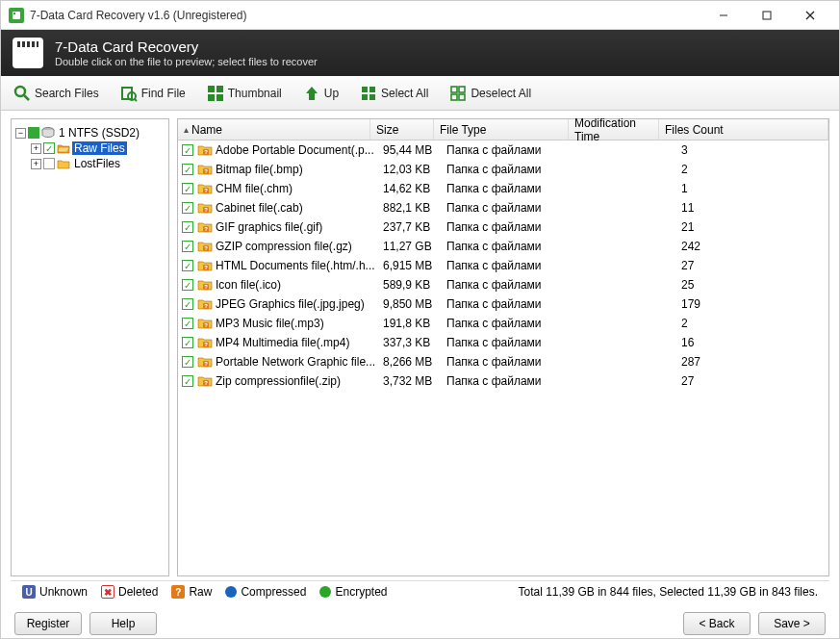  Describe the element at coordinates (415, 343) in the screenshot. I see `row-size: 337,3 KB` at that location.